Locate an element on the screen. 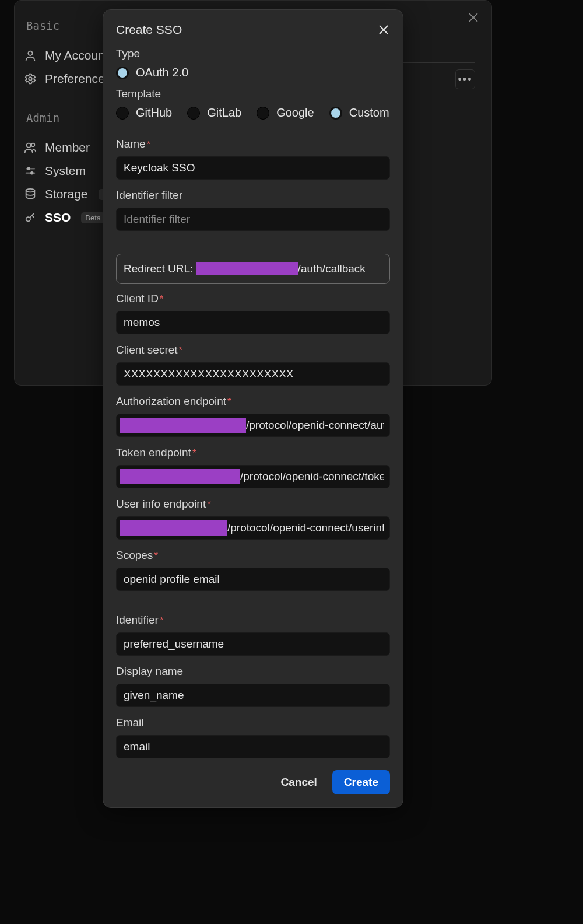 The width and height of the screenshot is (583, 924). email-label: Email is located at coordinates (253, 723).